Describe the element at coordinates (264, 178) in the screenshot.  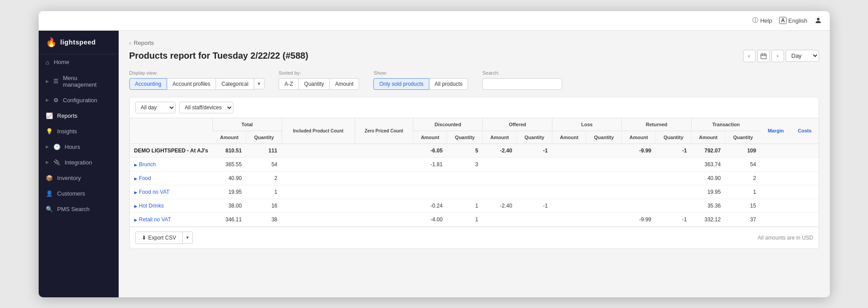
I see `table-cell: 2` at that location.